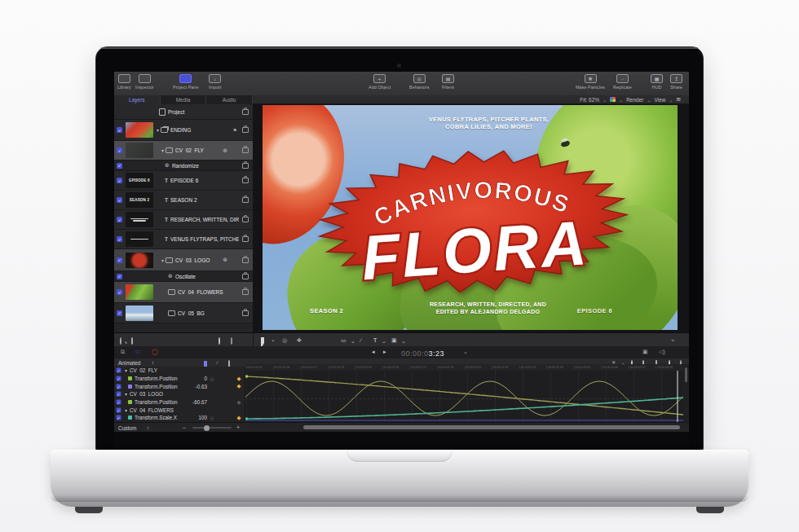 Image resolution: width=799 pixels, height=532 pixels. Describe the element at coordinates (677, 81) in the screenshot. I see `share-button: ↥Share` at that location.